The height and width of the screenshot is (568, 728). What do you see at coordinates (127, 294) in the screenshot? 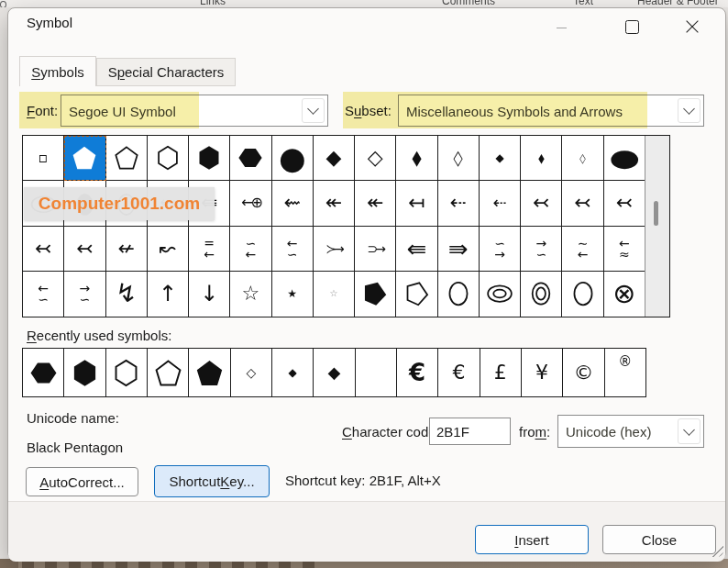
I see `downwards-triangle-headed-zigzag-arrow: ↯` at bounding box center [127, 294].